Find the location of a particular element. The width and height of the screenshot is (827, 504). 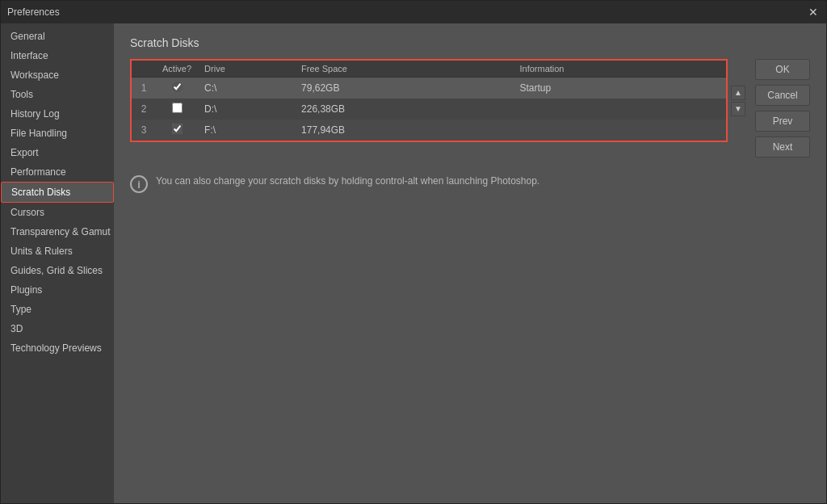

sidebar-item-performance: Performance is located at coordinates (57, 172).